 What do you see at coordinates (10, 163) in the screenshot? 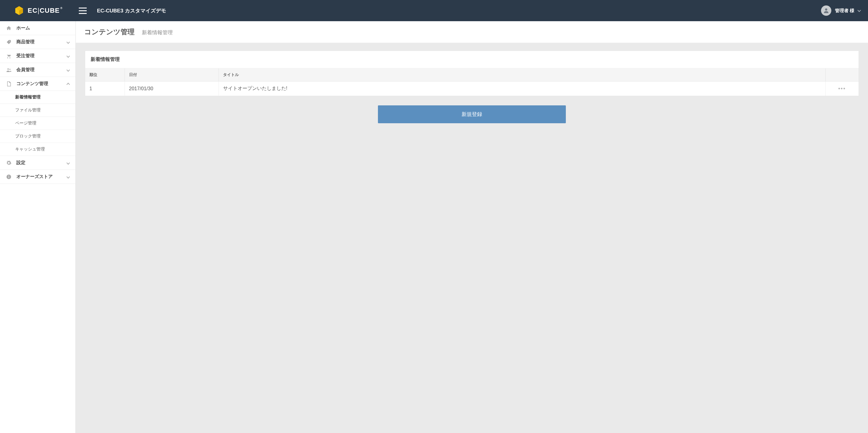
I see `gear-icon` at bounding box center [10, 163].